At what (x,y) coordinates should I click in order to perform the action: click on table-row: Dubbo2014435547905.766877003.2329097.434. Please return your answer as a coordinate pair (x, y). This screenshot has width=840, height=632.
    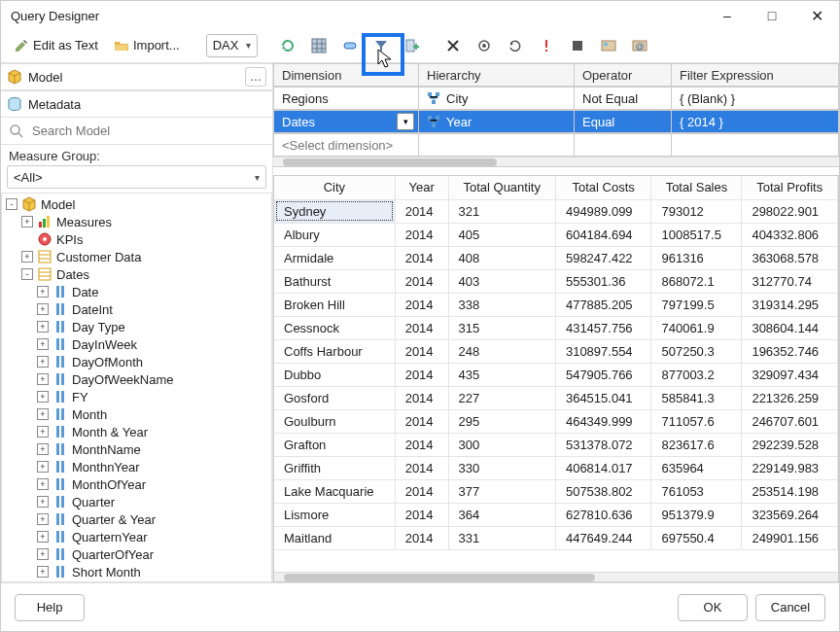
    Looking at the image, I should click on (556, 374).